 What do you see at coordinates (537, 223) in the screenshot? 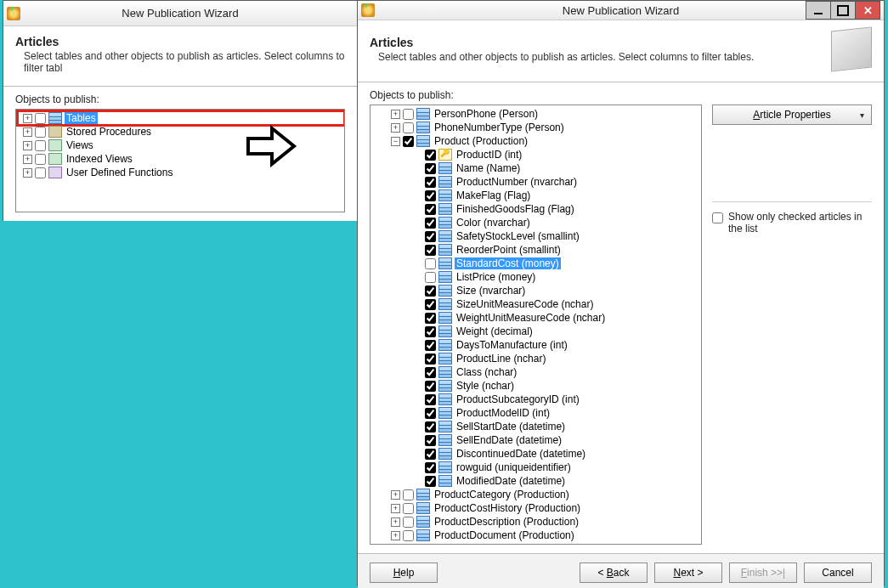
I see `tree-node: Color (nvarchar)` at bounding box center [537, 223].